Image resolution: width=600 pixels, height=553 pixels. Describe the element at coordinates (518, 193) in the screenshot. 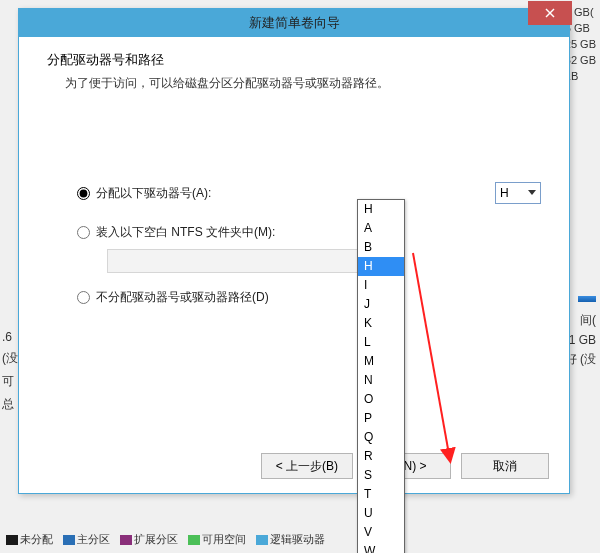

I see `drive-letter-select: H` at that location.